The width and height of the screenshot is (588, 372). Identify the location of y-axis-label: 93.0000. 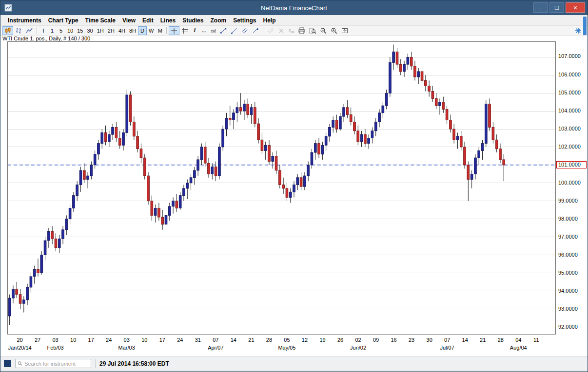
(568, 309).